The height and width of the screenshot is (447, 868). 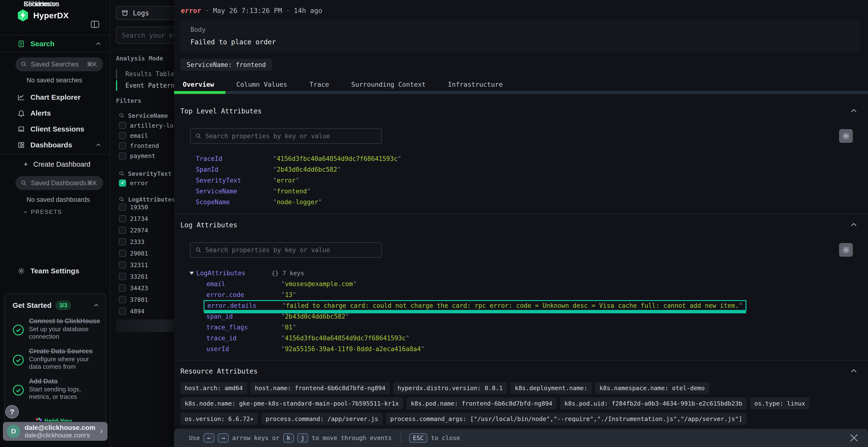 What do you see at coordinates (261, 84) in the screenshot?
I see `tab: Column Values` at bounding box center [261, 84].